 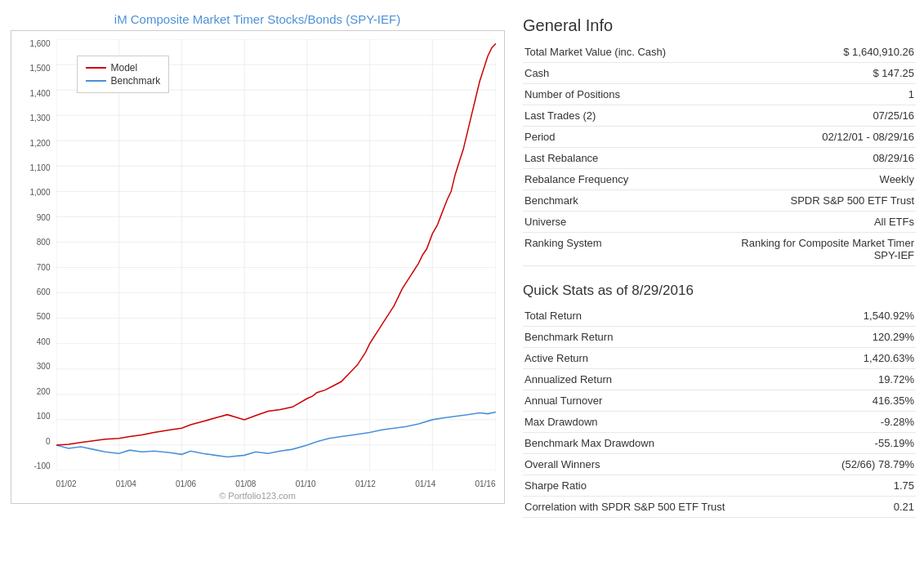 I want to click on info-value: $ 1,640,910.26, so click(x=828, y=52).